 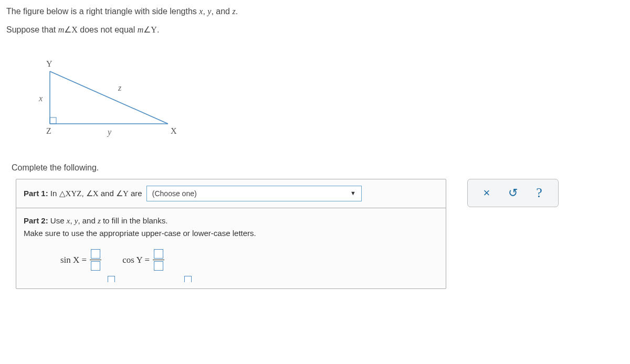 What do you see at coordinates (141, 29) in the screenshot?
I see `m-2: m` at bounding box center [141, 29].